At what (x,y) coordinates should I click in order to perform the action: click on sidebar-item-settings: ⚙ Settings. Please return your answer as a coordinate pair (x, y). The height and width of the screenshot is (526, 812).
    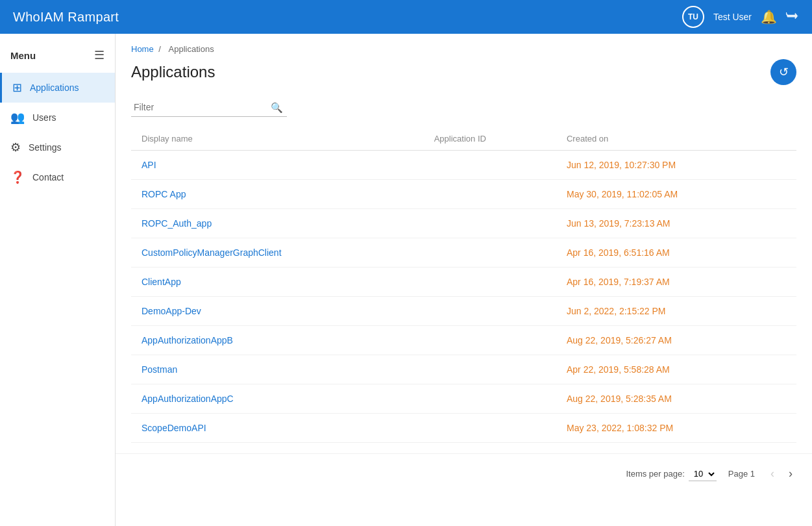
    Looking at the image, I should click on (57, 147).